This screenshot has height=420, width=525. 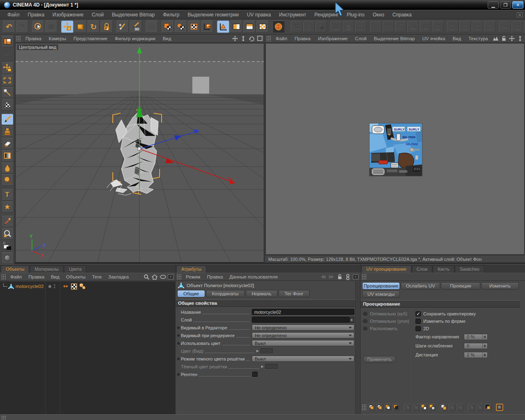 What do you see at coordinates (168, 27) in the screenshot?
I see `projection-paint-icon` at bounding box center [168, 27].